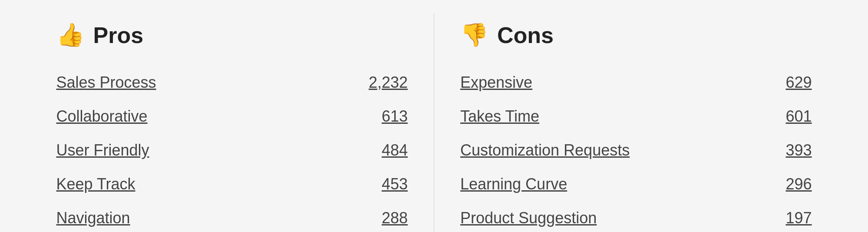  What do you see at coordinates (474, 35) in the screenshot?
I see `thumbs-down-icon: 👎` at bounding box center [474, 35].